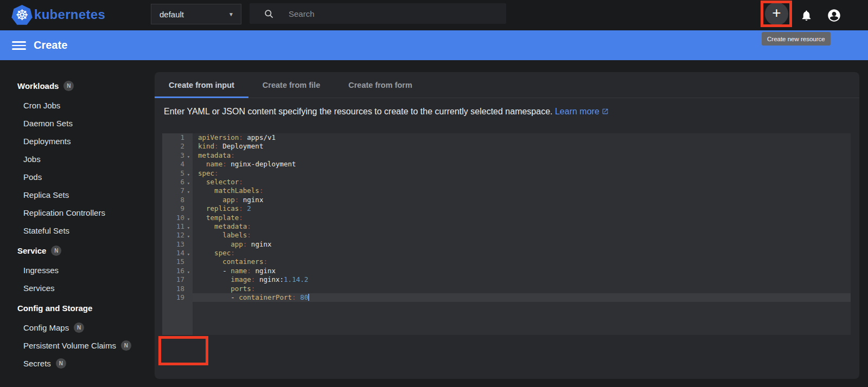 The height and width of the screenshot is (387, 868). I want to click on sidebar-header-service: ServiceN, so click(86, 250).